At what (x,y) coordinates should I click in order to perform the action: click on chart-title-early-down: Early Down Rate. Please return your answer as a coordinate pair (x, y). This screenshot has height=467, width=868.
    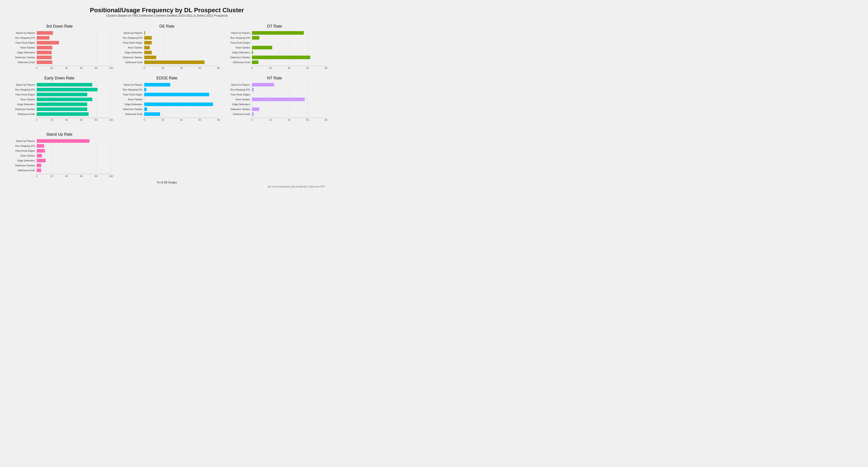
    Looking at the image, I should click on (59, 78).